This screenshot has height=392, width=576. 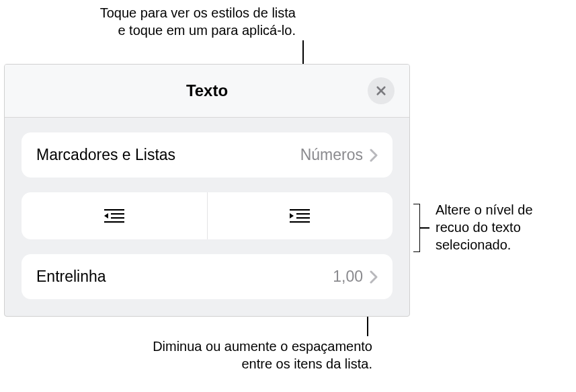 I want to click on indent-icon, so click(x=300, y=216).